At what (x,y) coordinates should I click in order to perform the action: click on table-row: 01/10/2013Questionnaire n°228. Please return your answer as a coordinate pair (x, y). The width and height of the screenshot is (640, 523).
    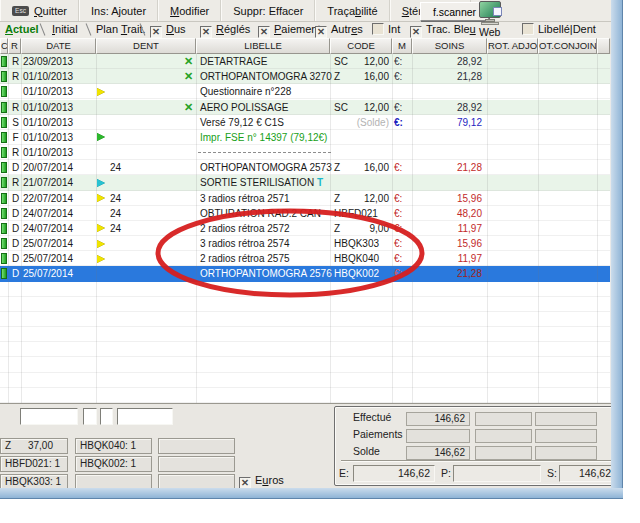
    Looking at the image, I should click on (305, 92).